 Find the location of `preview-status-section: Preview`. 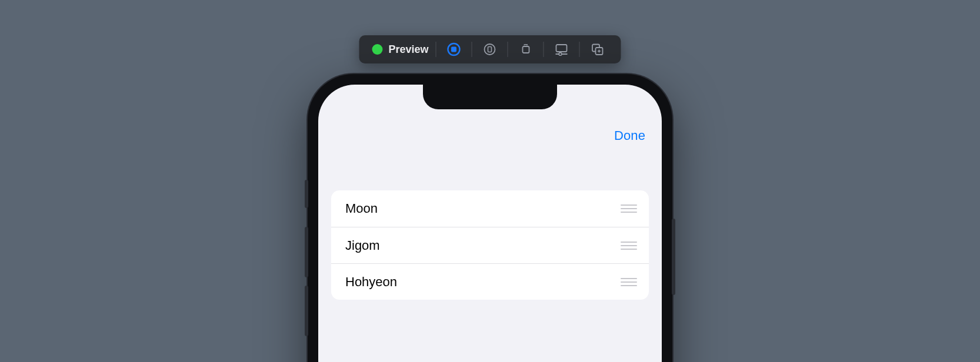

preview-status-section: Preview is located at coordinates (400, 49).